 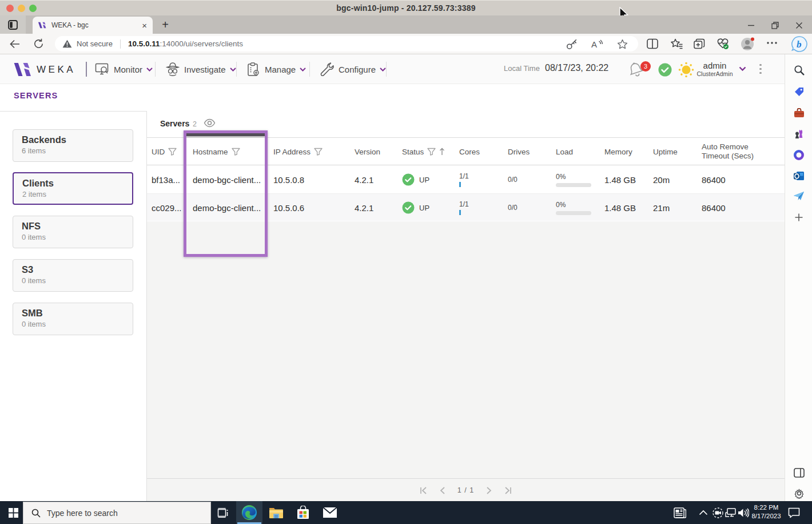 I want to click on sort-ascending-icon, so click(x=442, y=152).